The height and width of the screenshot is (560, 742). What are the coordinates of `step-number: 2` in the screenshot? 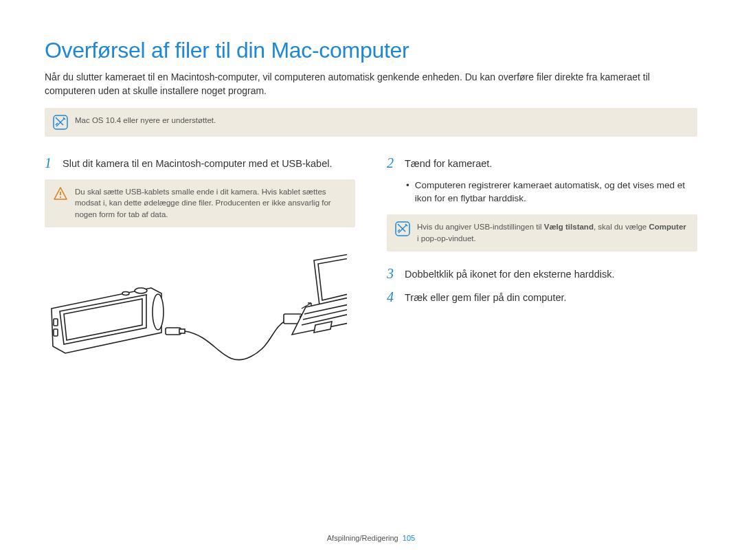 It's located at (392, 163).